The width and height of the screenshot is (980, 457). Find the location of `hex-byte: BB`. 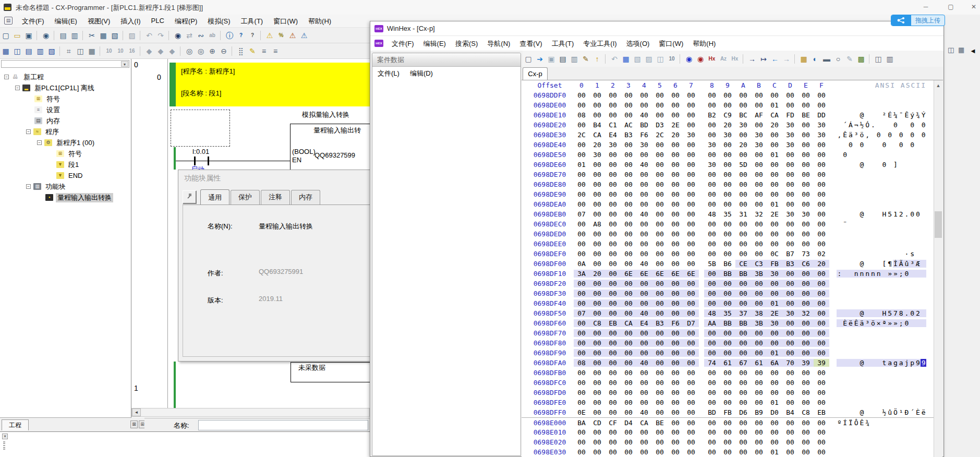

hex-byte: BB is located at coordinates (728, 323).